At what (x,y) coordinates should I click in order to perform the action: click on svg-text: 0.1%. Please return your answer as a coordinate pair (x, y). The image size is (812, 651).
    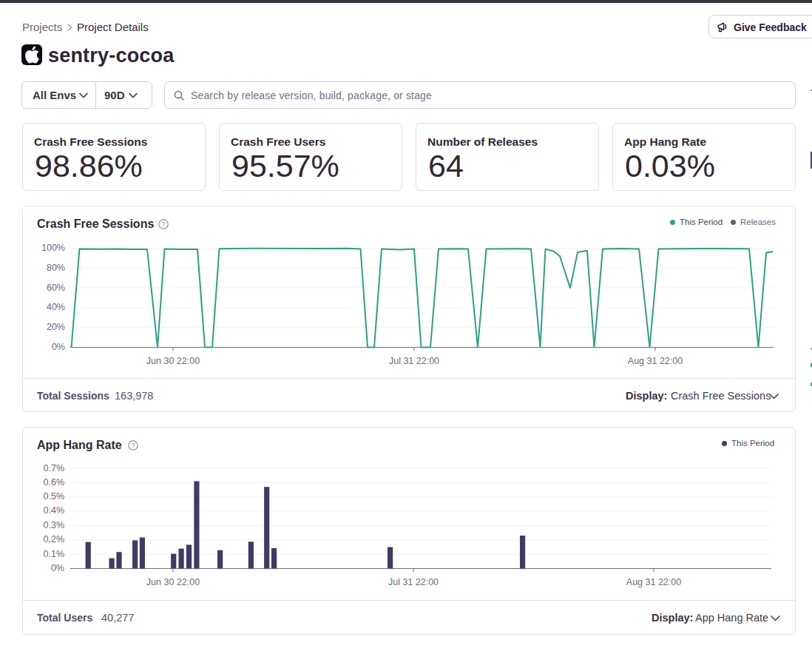
    Looking at the image, I should click on (55, 554).